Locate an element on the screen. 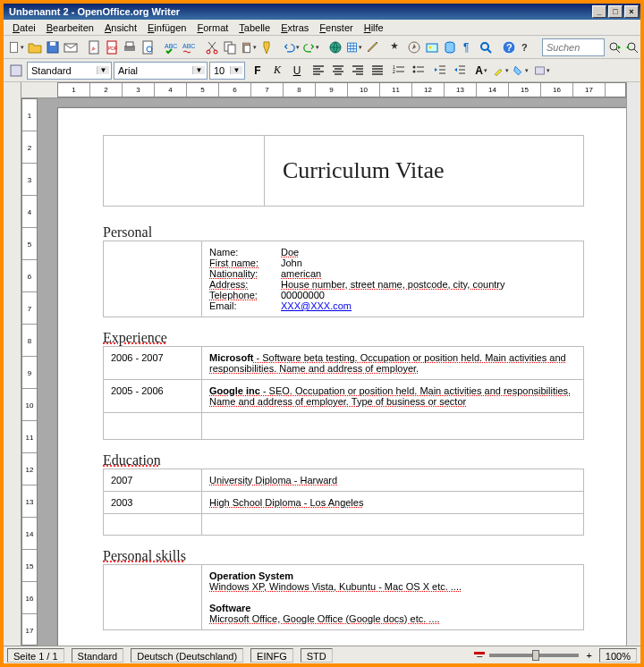 This screenshot has width=644, height=667. menu-bearbeiten: Bearbeiten is located at coordinates (70, 28).